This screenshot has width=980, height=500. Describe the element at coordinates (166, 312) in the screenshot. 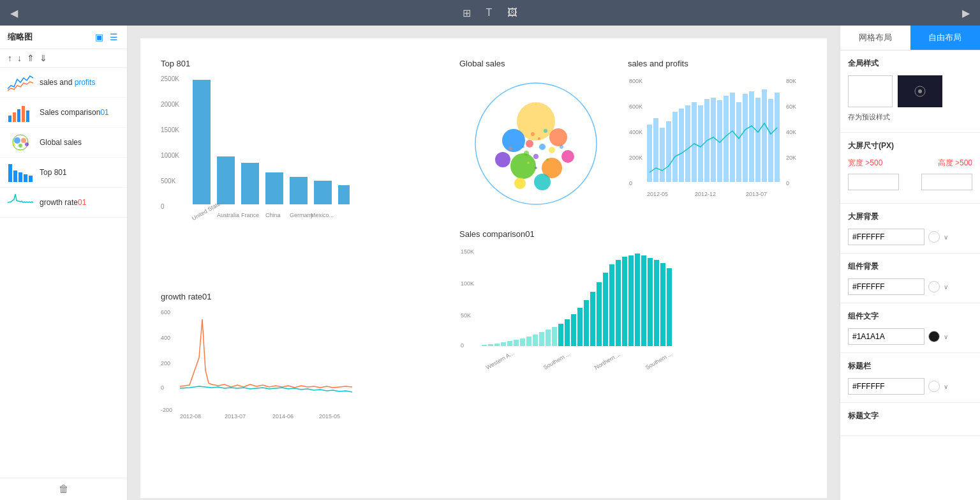

I see `svg-text: 600` at that location.